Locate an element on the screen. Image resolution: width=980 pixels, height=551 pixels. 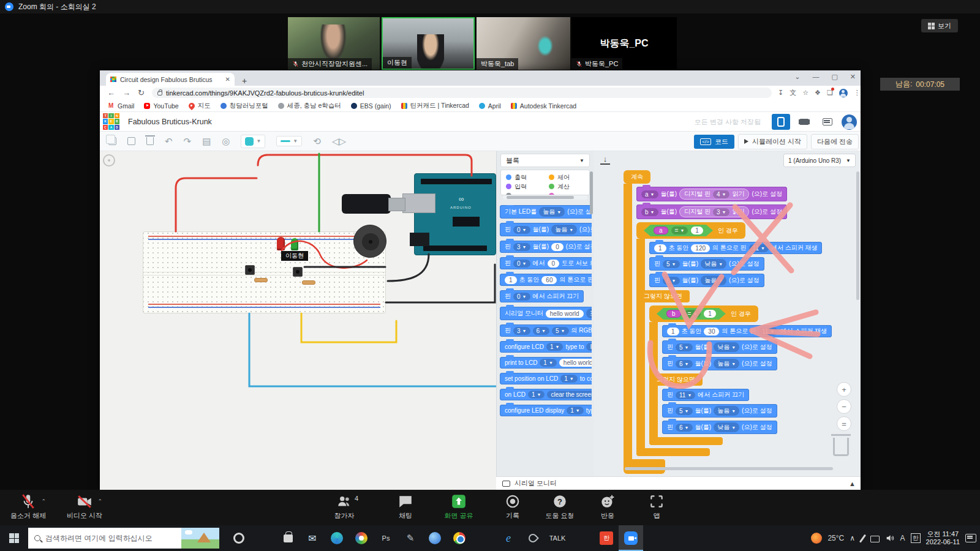
code-block: 핀6▼을(를)높음▼(으)로 설정 is located at coordinates (707, 280).